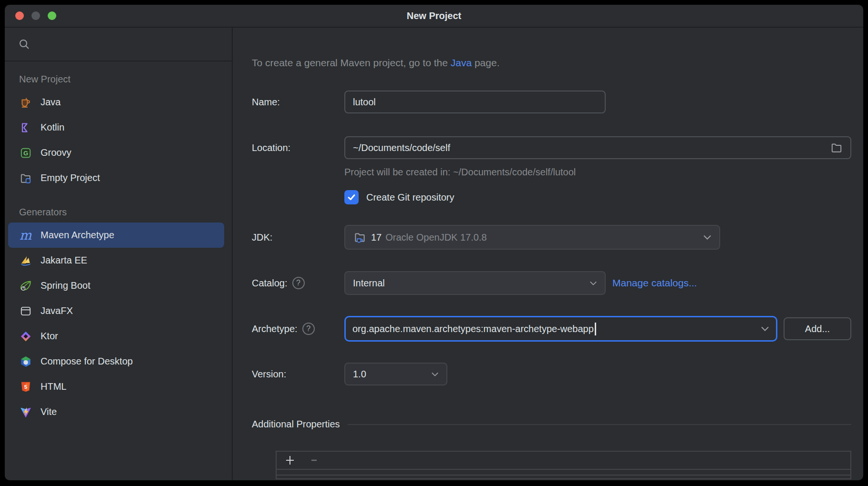 The width and height of the screenshot is (868, 486). I want to click on sidebar-item-vite: Vite, so click(116, 412).